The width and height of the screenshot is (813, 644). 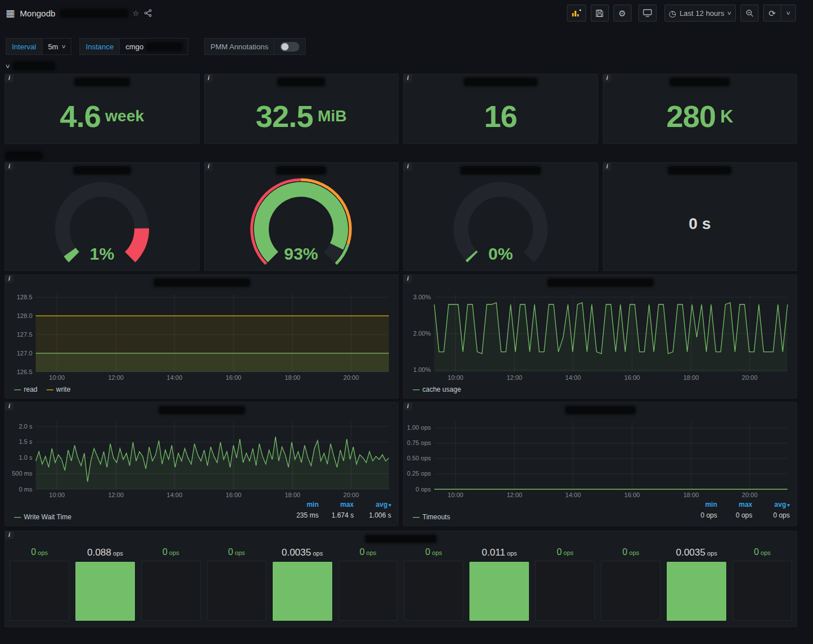 What do you see at coordinates (419, 427) in the screenshot?
I see `y-axis-label: 1.00 ops` at bounding box center [419, 427].